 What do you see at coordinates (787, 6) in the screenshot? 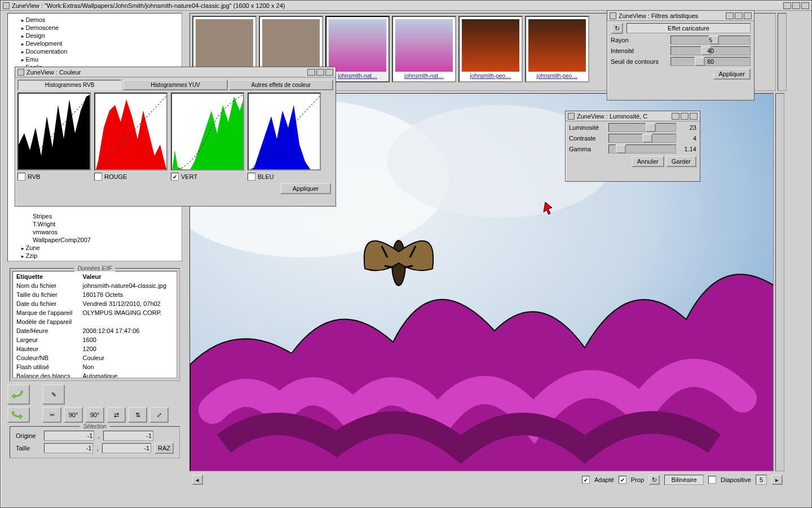
I see `iconify-button` at bounding box center [787, 6].